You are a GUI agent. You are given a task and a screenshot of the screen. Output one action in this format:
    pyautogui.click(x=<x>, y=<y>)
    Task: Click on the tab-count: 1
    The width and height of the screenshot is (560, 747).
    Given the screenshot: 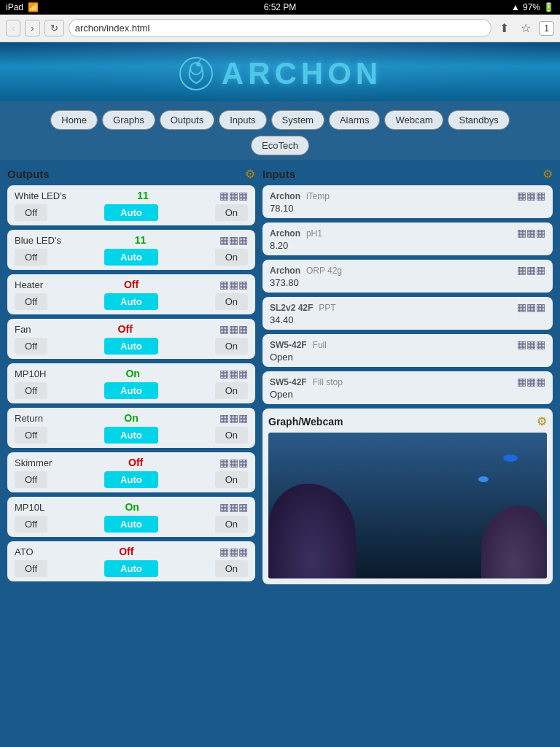 What is the action you would take?
    pyautogui.click(x=547, y=28)
    